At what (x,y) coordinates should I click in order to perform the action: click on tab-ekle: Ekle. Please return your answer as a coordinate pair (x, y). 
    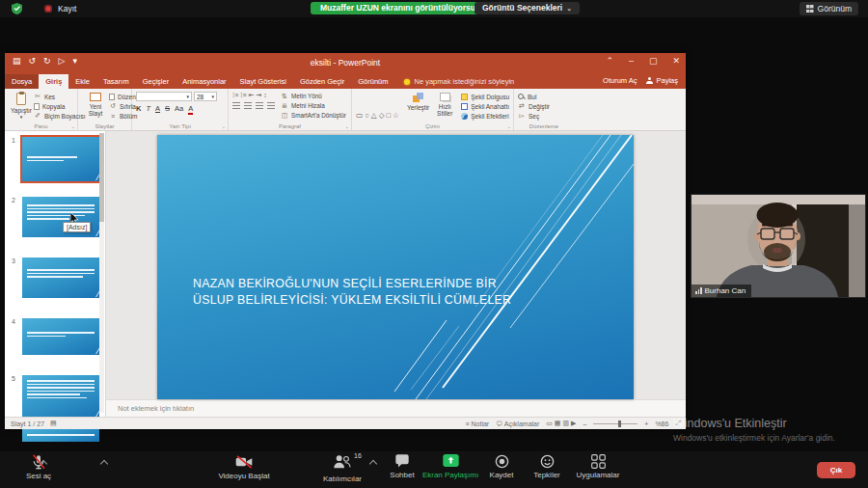
    Looking at the image, I should click on (83, 81).